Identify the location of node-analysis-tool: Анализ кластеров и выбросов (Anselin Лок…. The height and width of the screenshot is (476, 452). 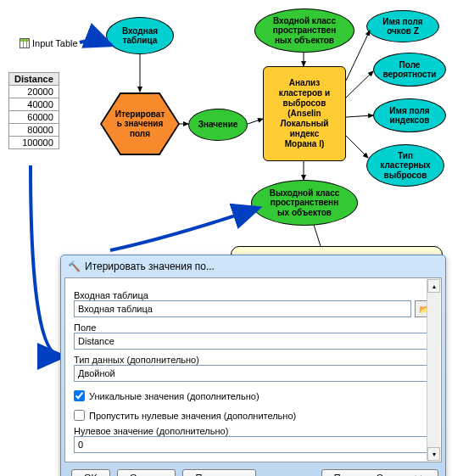
(304, 114).